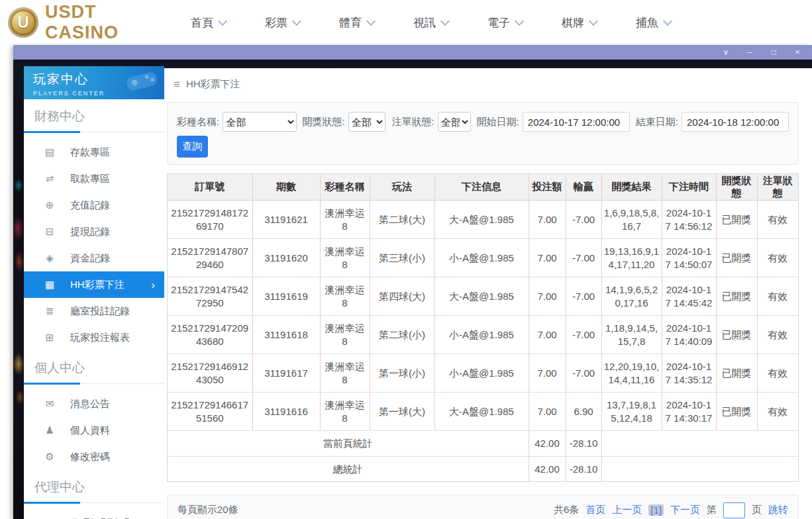 The image size is (812, 519). Describe the element at coordinates (101, 23) in the screenshot. I see `brand-name: USDT CASINO` at that location.